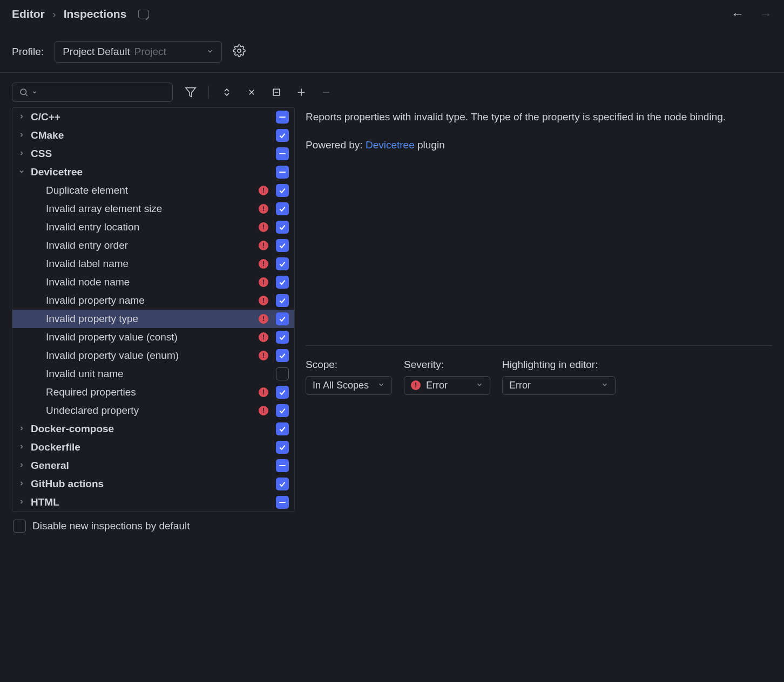 This screenshot has height=682, width=784. I want to click on severity-select: ! Error, so click(447, 385).